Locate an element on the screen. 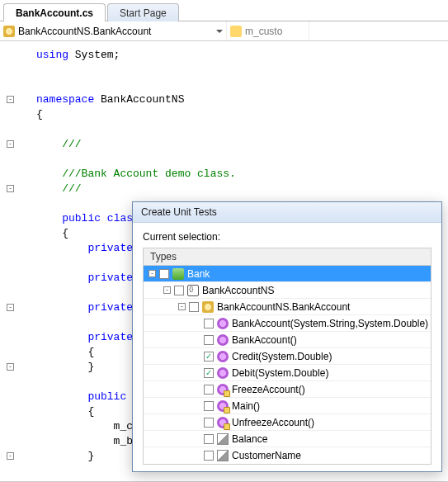  tree-row: -BankAccountNS.BankAccount is located at coordinates (287, 307).